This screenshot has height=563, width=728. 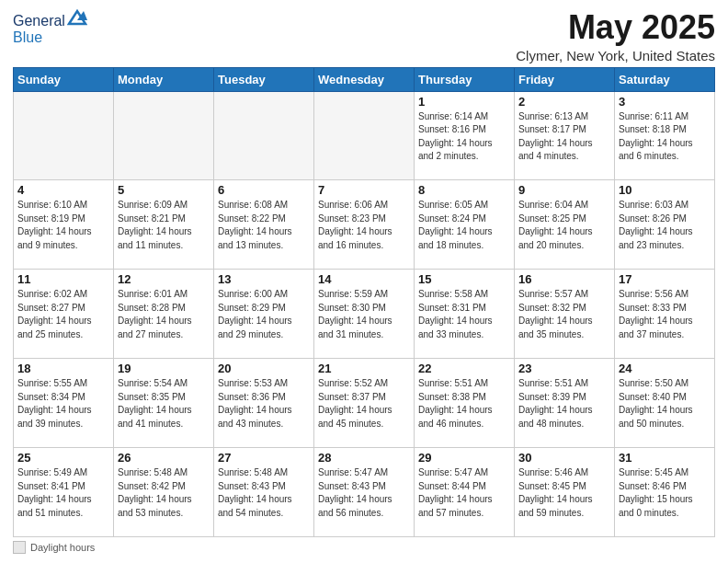 I want to click on calendar-cell: 29Sunrise: 5:47 AM Sunset: 8:44 PM Dayli…, so click(x=465, y=493).